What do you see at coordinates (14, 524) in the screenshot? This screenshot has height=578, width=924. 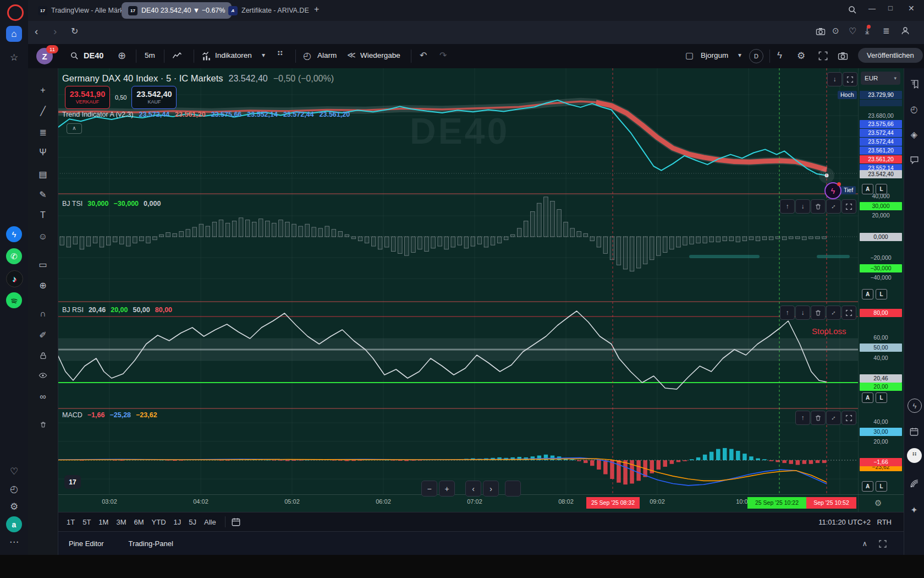 I see `aria-icon: a` at bounding box center [14, 524].